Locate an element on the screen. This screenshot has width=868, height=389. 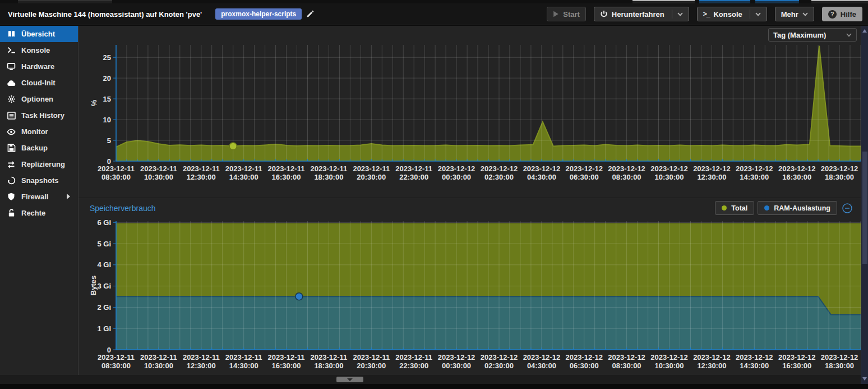
sidebar-item-cloud-init: Cloud-Init is located at coordinates (39, 83).